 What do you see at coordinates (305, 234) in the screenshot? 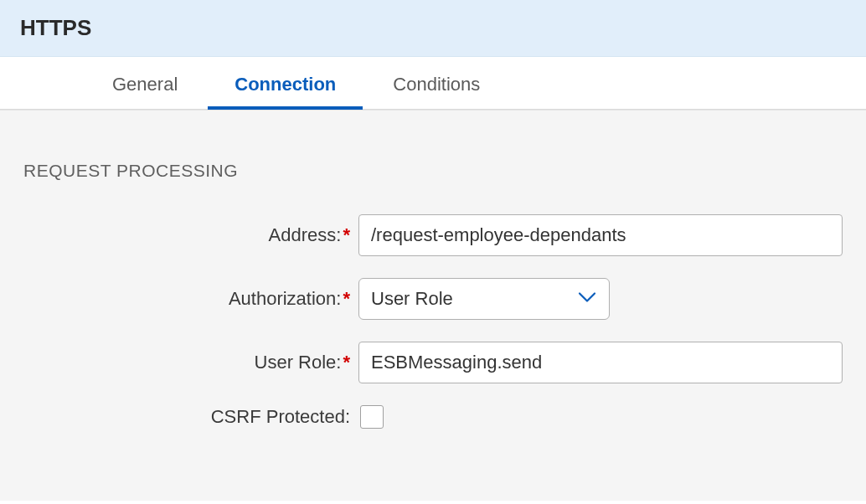
I see `address-label-text: Address:` at bounding box center [305, 234].